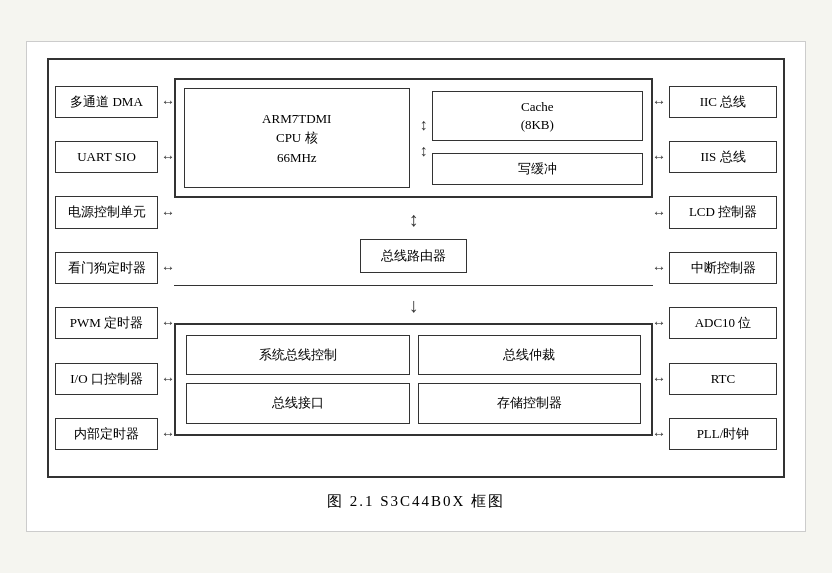  What do you see at coordinates (723, 323) in the screenshot?
I see `adc-block: ADC10 位` at bounding box center [723, 323].